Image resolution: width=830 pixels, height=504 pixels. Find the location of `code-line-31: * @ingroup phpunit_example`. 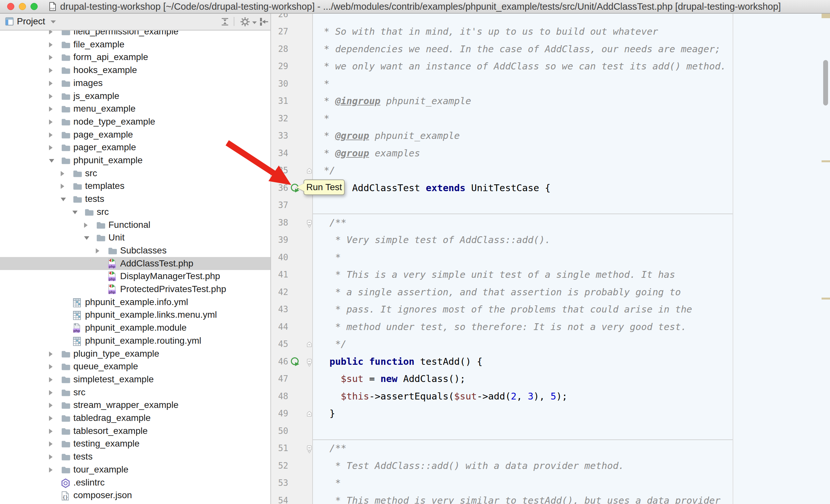

code-line-31: * @ingroup phpunit_example is located at coordinates (394, 101).